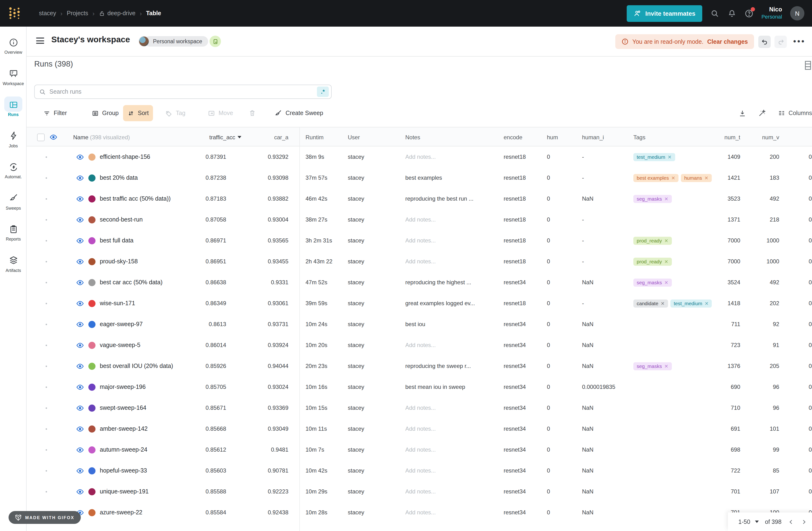 This screenshot has height=531, width=812. Describe the element at coordinates (452, 324) in the screenshot. I see `cell-notes: best iou` at that location.